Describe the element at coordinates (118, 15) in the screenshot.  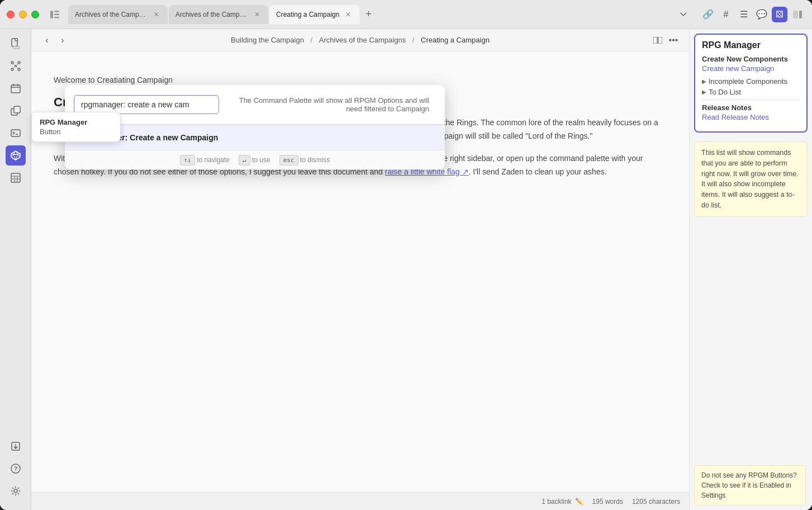
I see `tab-archives-1: Archives of the Campaigns ✕` at that location.